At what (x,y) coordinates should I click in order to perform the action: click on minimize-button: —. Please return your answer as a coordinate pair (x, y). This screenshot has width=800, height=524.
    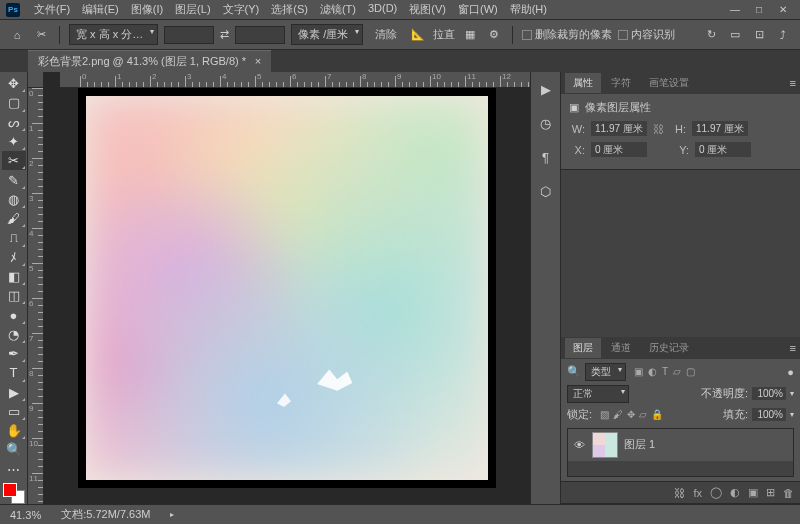
    Looking at the image, I should click on (735, 10).